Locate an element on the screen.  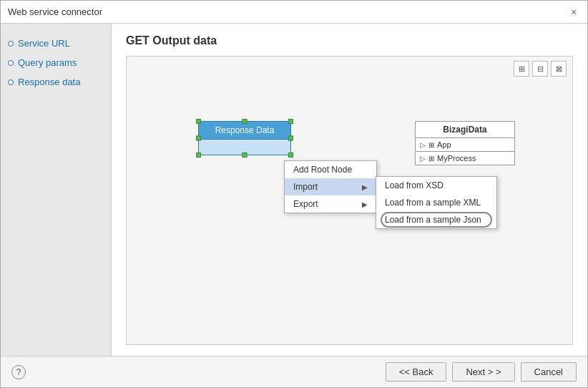
bizagi-node-header: BizagiData is located at coordinates (465, 130).